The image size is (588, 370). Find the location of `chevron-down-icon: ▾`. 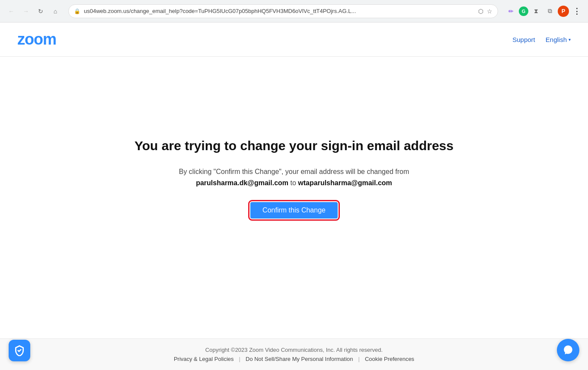

chevron-down-icon: ▾ is located at coordinates (570, 40).